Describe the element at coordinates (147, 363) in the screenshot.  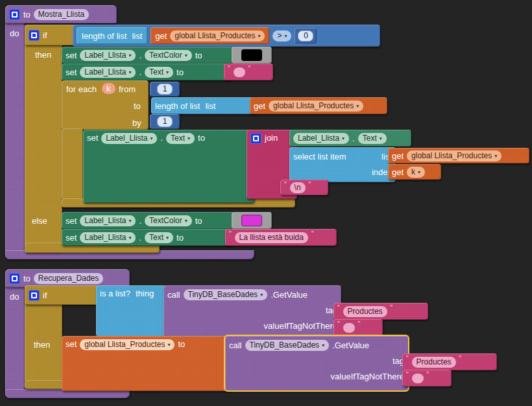
I see `set-global-variable-block: set global Llista_Productes ▾ to` at that location.